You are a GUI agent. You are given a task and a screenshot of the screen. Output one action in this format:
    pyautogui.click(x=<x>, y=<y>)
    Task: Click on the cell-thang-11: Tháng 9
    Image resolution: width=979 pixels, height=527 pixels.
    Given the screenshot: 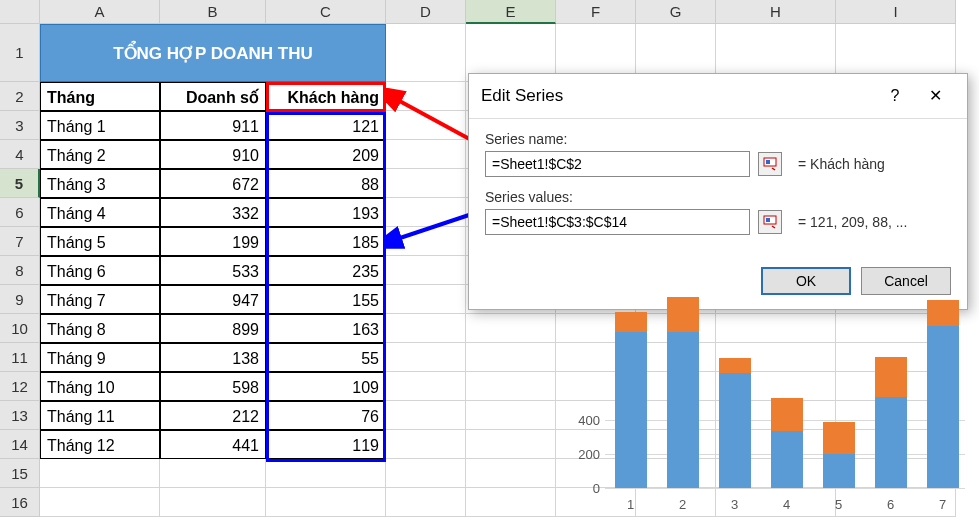 What is the action you would take?
    pyautogui.click(x=100, y=358)
    